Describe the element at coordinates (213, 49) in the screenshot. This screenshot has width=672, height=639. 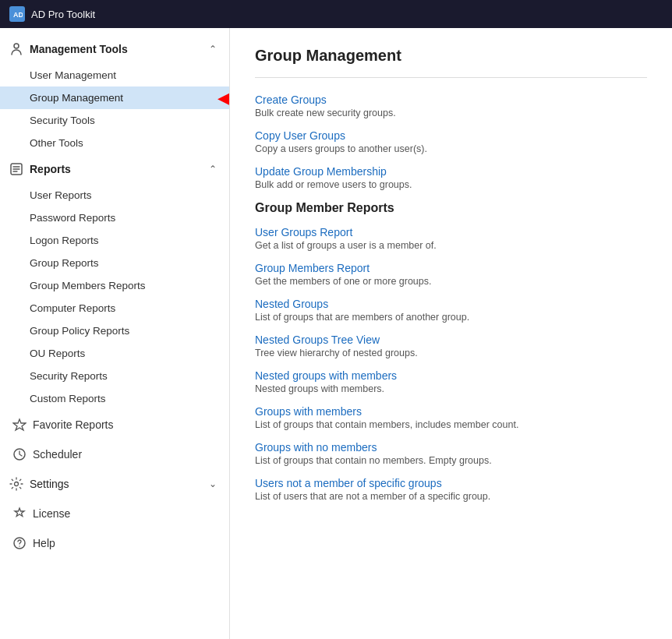
I see `management-chevron: ⌃` at that location.